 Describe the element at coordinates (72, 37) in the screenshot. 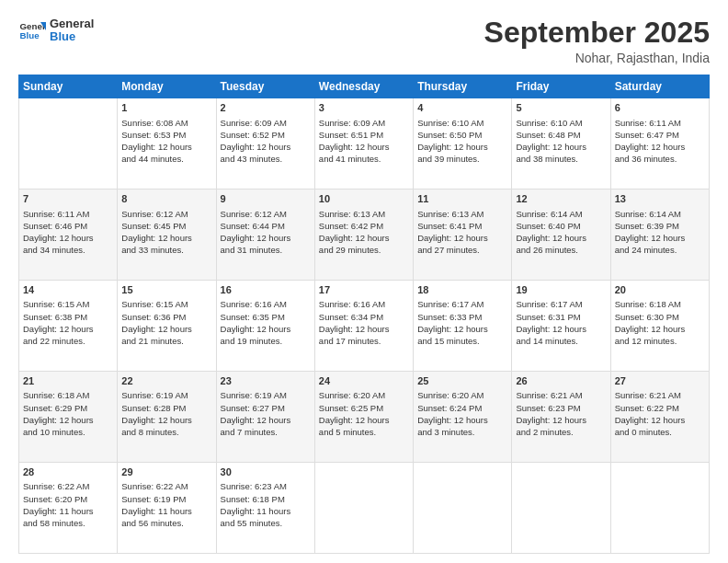

I see `logo-blue: Blue` at that location.